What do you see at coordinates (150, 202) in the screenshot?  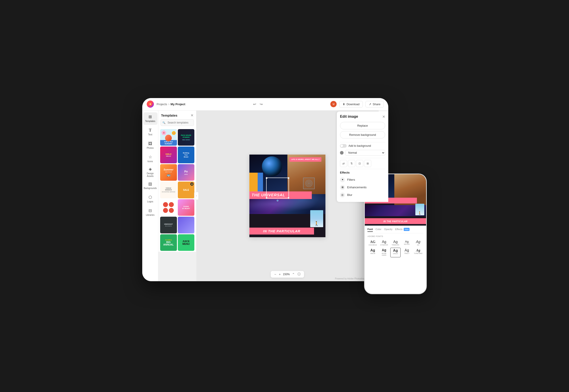 I see `logos-label: Logos` at bounding box center [150, 202].